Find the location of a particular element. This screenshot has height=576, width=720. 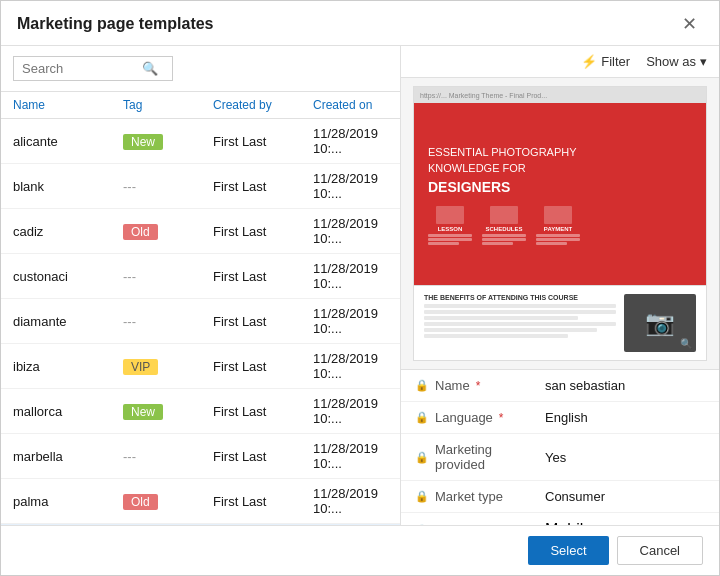

table-row: palma Old First Last 11/28/2019 10:... is located at coordinates (200, 502).